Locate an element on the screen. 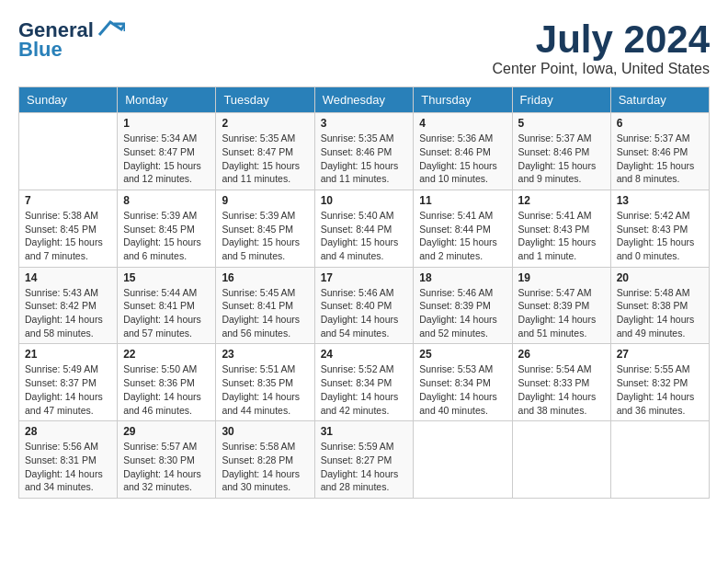  day-info: Sunrise: 5:46 AM Sunset: 8:40 PM Dayligh… is located at coordinates (364, 313).